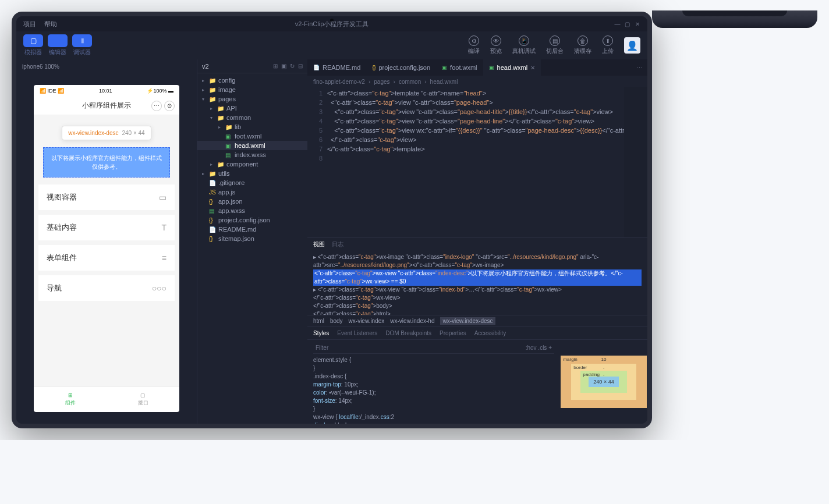 The image size is (829, 504). I want to click on elements-panel: ▸ <"c-attr">class="c-tag">wx-image "c-at…, so click(477, 283).